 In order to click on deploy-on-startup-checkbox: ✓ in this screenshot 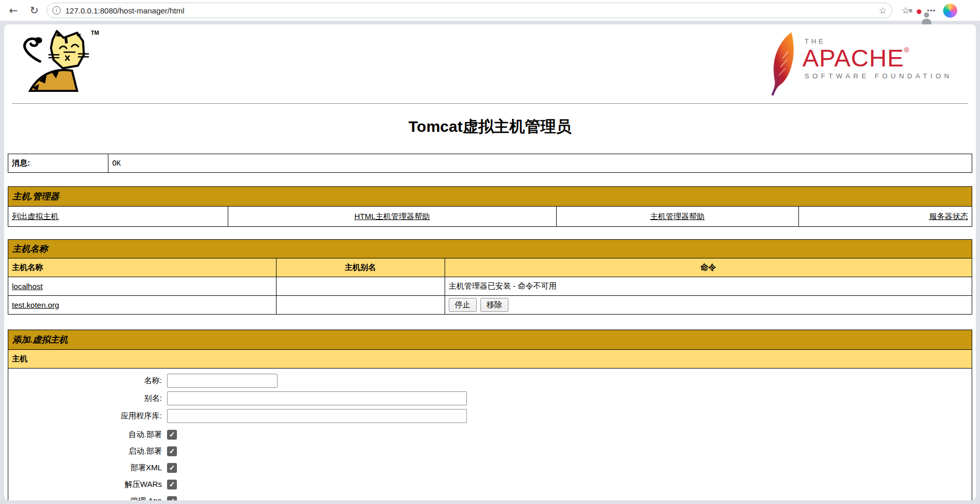, I will do `click(172, 452)`.